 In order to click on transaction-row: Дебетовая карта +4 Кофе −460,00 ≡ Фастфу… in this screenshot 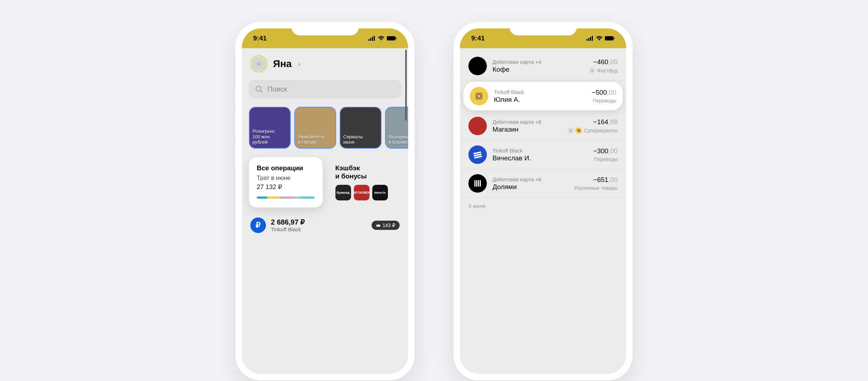, I will do `click(543, 66)`.